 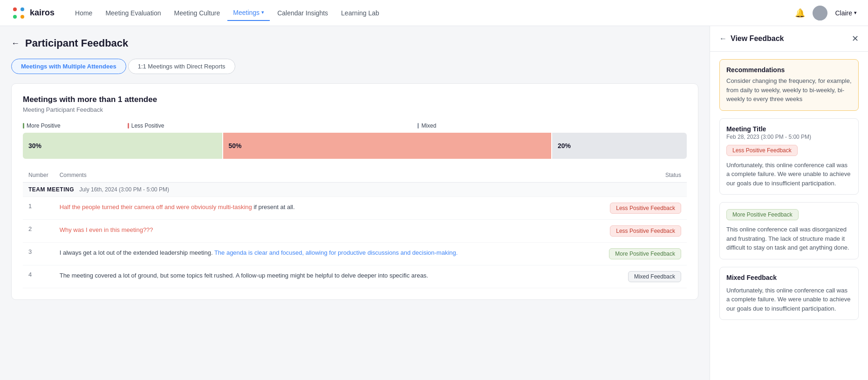 I want to click on bar-mixed: 20%, so click(x=620, y=146).